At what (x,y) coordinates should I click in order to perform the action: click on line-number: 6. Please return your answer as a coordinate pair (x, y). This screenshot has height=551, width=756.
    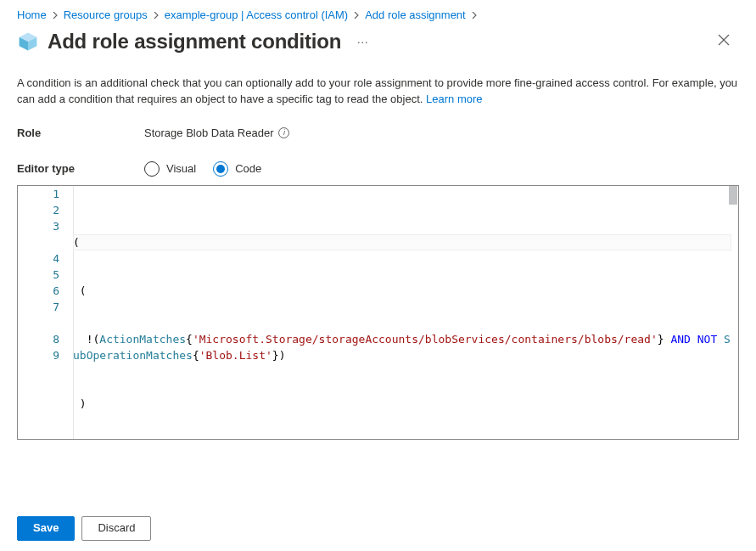
    Looking at the image, I should click on (39, 290).